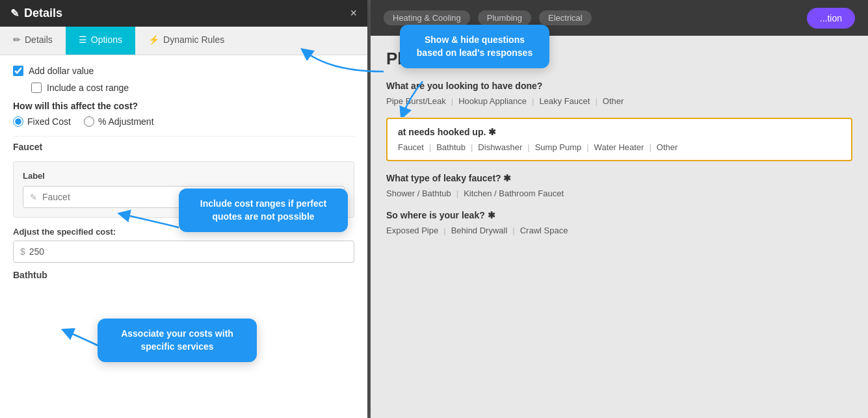 This screenshot has height=418, width=868. I want to click on answer-behind-drywall: Behind Drywall, so click(480, 230).